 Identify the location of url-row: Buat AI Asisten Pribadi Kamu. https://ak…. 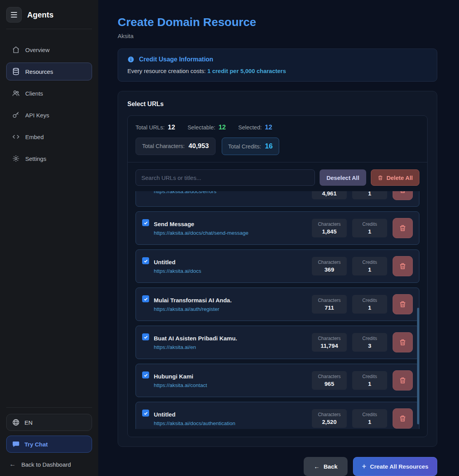
(277, 342).